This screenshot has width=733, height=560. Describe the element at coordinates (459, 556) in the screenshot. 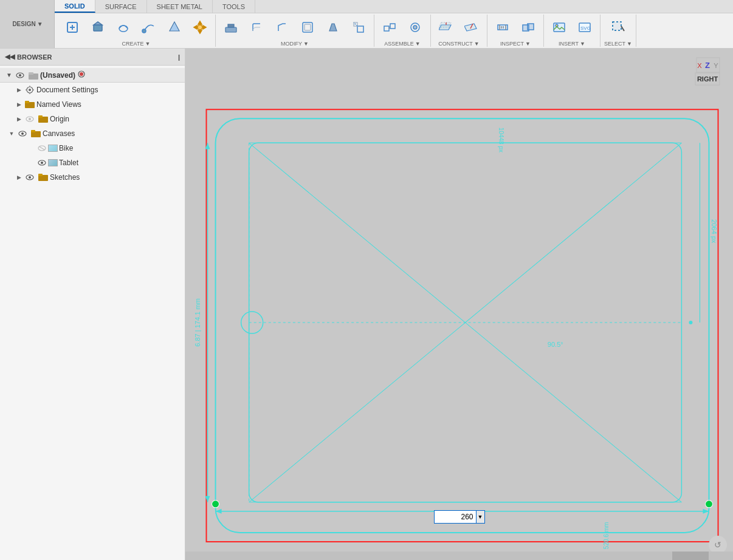

I see `horizontal-scrollbar` at that location.